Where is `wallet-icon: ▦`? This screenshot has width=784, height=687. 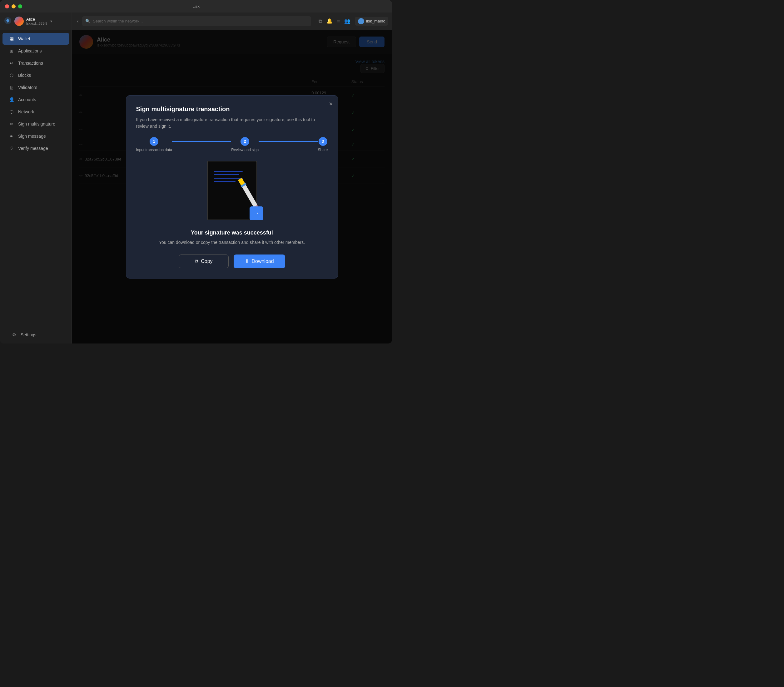
wallet-icon: ▦ is located at coordinates (12, 39).